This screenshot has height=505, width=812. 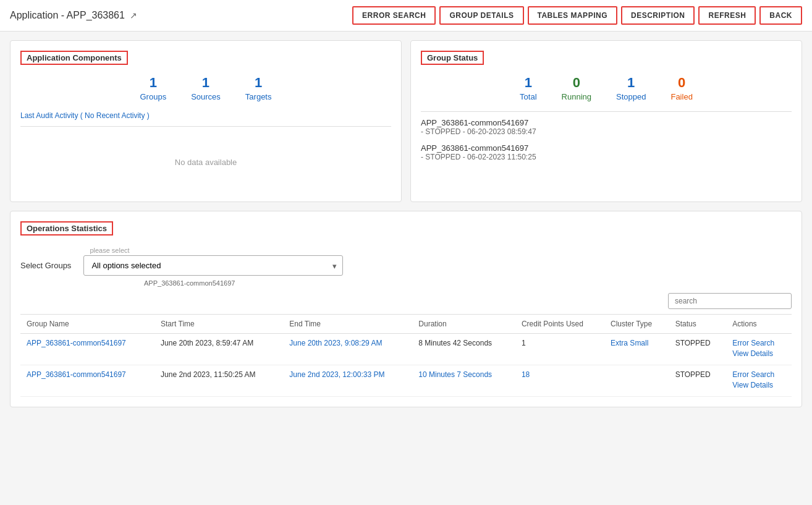 What do you see at coordinates (577, 15) in the screenshot?
I see `nav-buttons: ERROR SEARCH GROUP DETAILS TABLES MAPPIN…` at bounding box center [577, 15].